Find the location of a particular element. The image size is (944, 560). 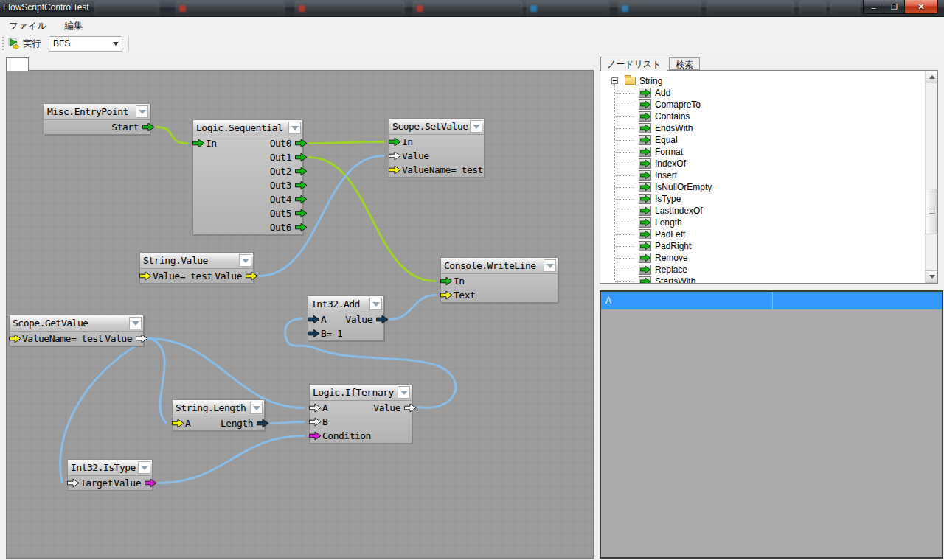

tree-item-Length: Length is located at coordinates (768, 223).